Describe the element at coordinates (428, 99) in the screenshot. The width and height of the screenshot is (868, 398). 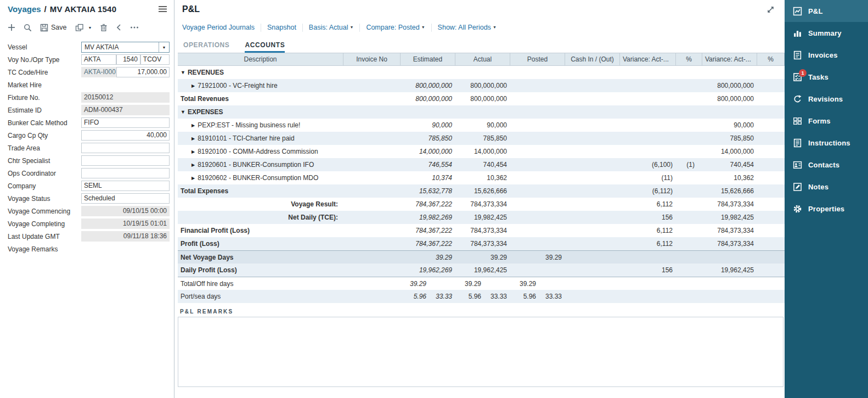
I see `cell-est: 800,000,000` at that location.